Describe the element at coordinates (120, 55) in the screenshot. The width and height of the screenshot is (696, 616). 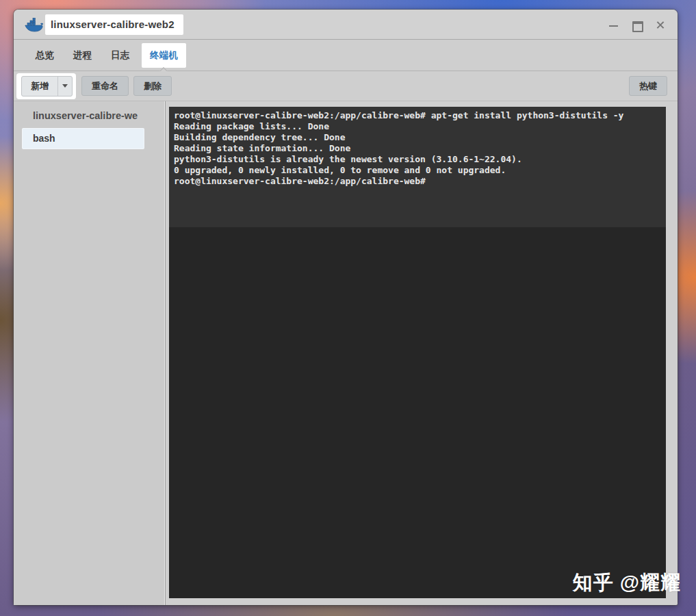
I see `tab-logs: 日志` at that location.